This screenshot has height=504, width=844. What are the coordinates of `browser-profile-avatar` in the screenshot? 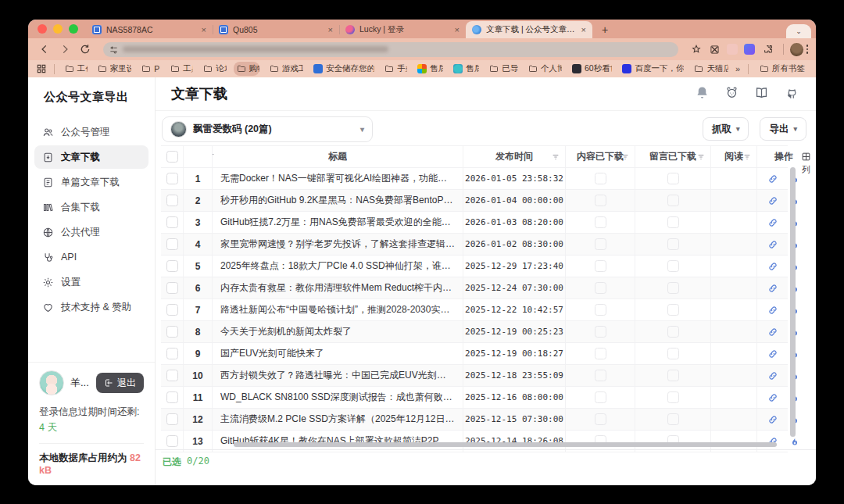 It's located at (797, 50).